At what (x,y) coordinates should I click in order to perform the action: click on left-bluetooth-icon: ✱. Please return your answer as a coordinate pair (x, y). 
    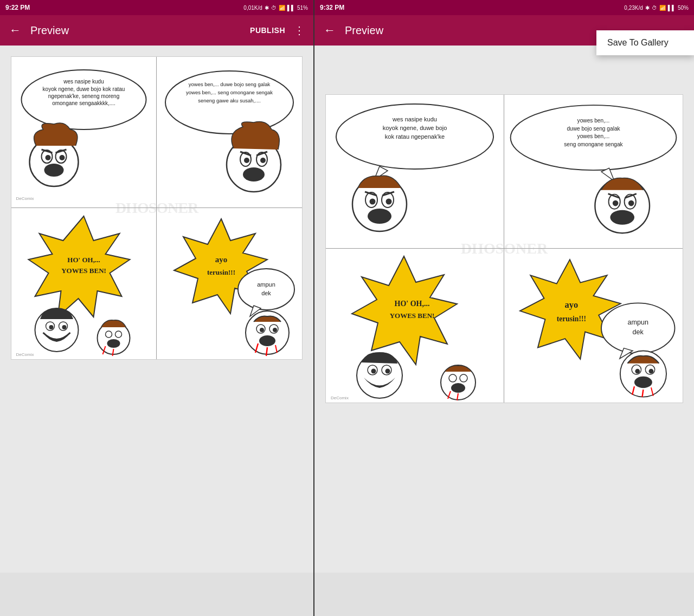
    Looking at the image, I should click on (267, 8).